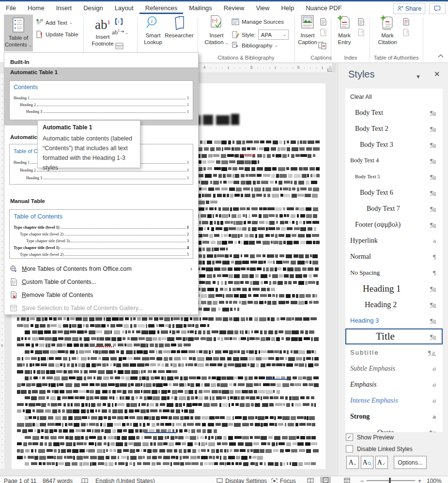 The image size is (448, 483). What do you see at coordinates (323, 32) in the screenshot?
I see `update-table-of-figures-icon: !` at bounding box center [323, 32].